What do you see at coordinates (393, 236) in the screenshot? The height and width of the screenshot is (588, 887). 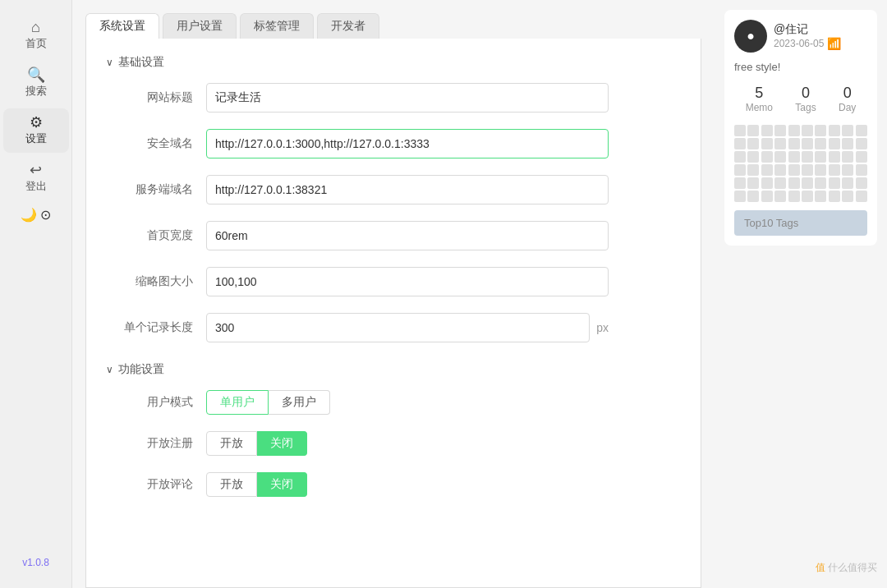 I see `field-home-width: 首页宽度` at bounding box center [393, 236].